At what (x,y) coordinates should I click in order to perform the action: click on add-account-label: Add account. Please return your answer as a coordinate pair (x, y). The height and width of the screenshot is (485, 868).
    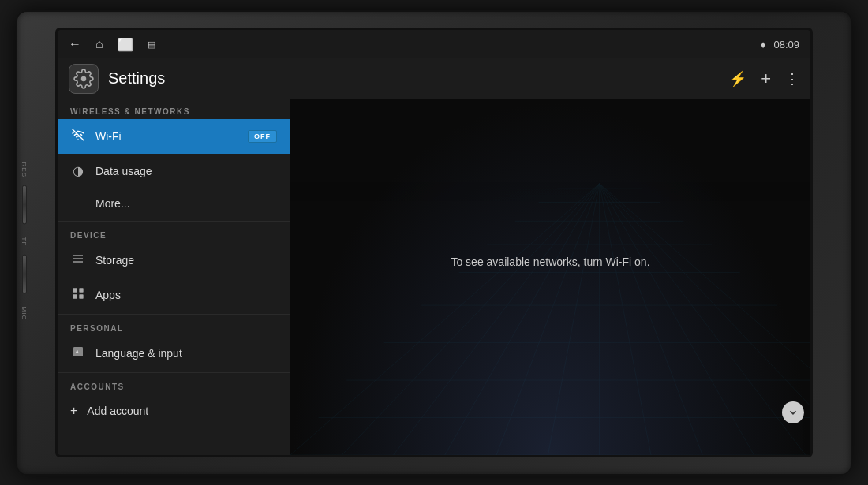
    Looking at the image, I should click on (118, 411).